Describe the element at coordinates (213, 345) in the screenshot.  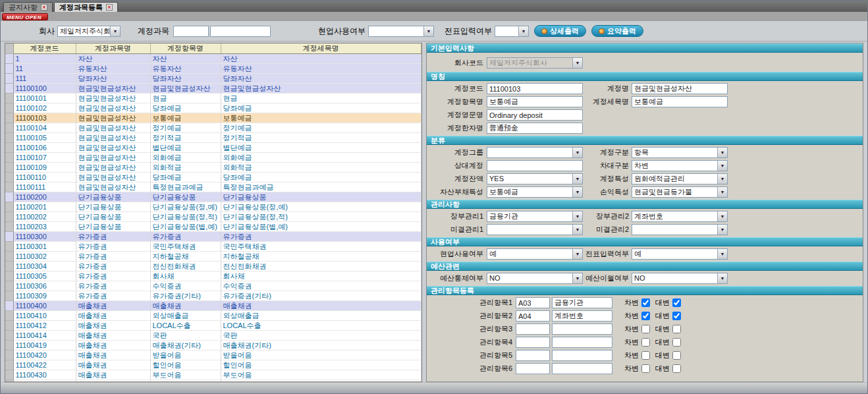
I see `table-row: 11100419매출채권매출채권(기타)매출채권(기타)` at that location.